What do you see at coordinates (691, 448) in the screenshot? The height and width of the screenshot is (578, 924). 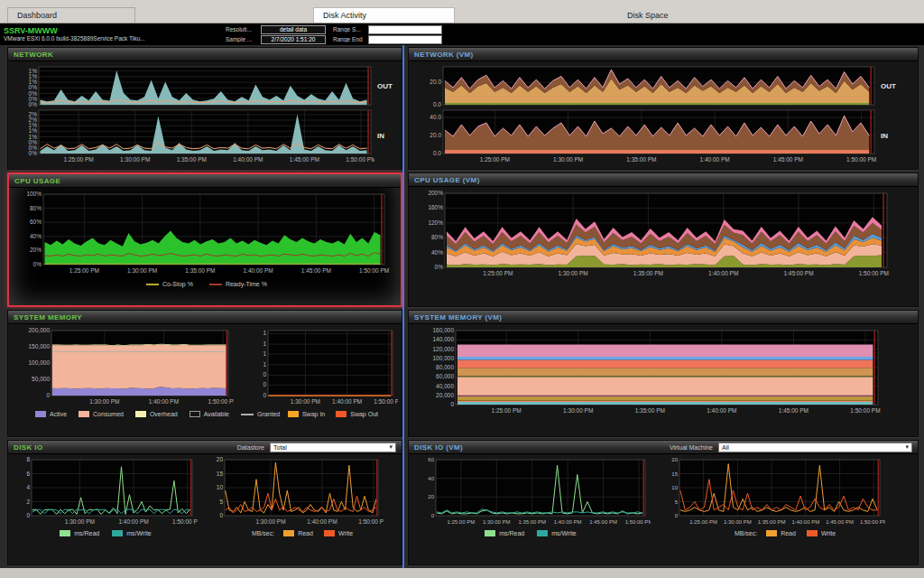 I see `virtual-machine-label: Virtual Machine` at bounding box center [691, 448].